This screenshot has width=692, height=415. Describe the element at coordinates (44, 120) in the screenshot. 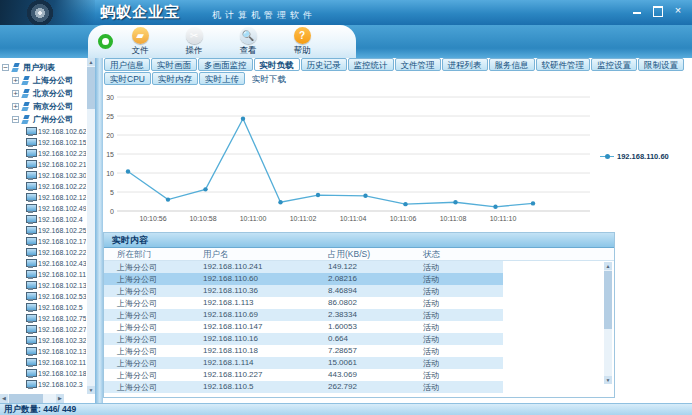

I see `tree-branch-广州分公司: −广州分公司` at that location.